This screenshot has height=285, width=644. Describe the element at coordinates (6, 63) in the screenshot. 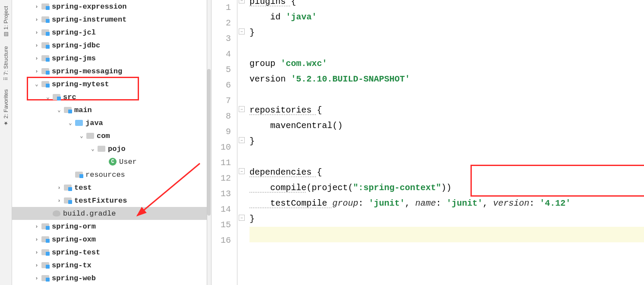

I see `tab-structure: ⠿7: Structure` at that location.